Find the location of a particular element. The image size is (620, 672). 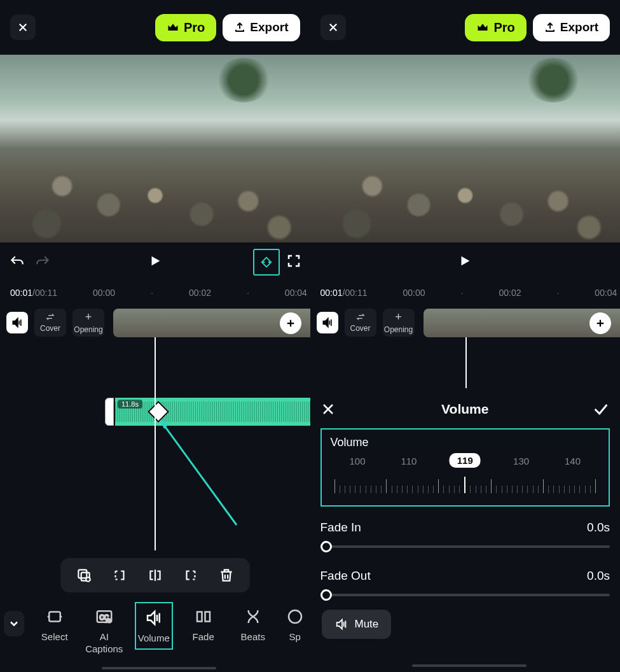

undo-icon is located at coordinates (17, 262).